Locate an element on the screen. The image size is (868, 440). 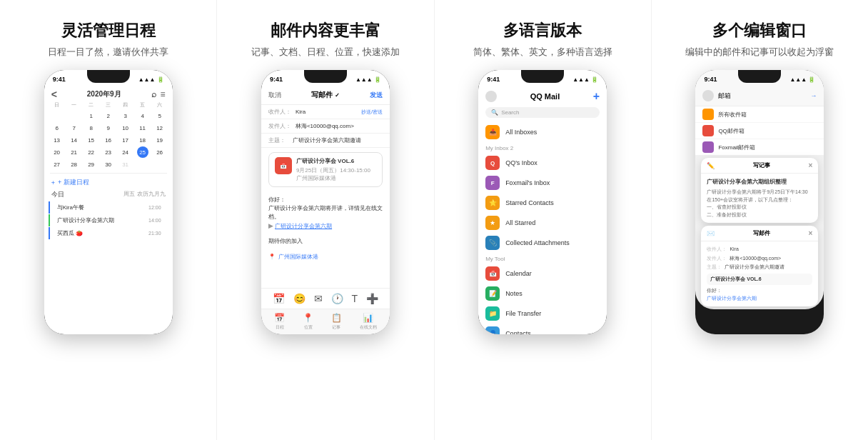
panel-multilang-title: 多语言版本 is located at coordinates (542, 31).